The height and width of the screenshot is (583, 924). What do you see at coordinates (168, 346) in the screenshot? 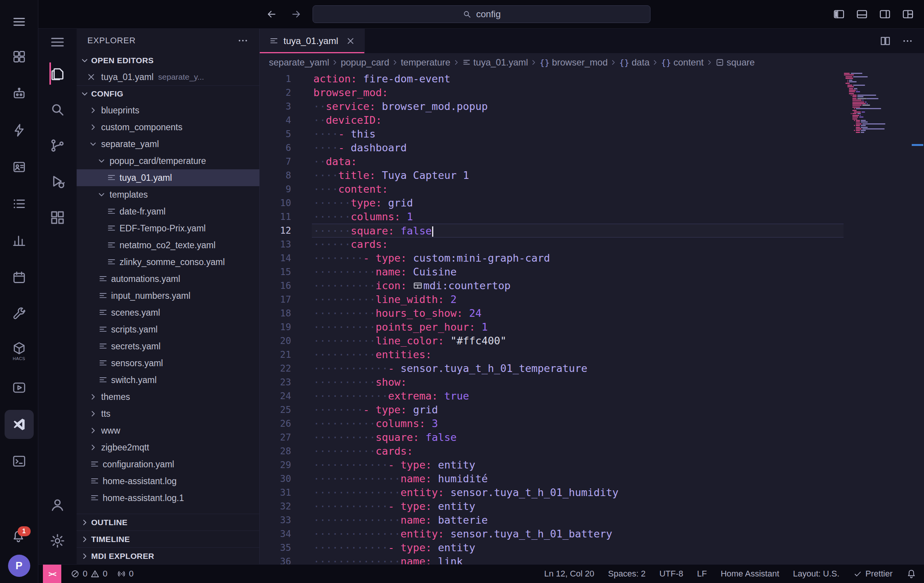
I see `tree-item-secrets-yaml: secrets.yaml` at bounding box center [168, 346].